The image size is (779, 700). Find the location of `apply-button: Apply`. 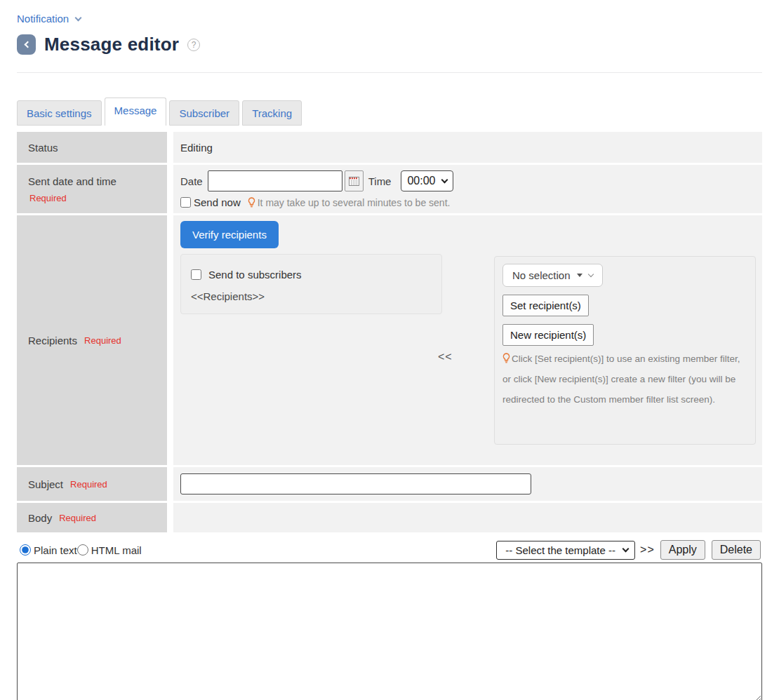

apply-button: Apply is located at coordinates (683, 550).